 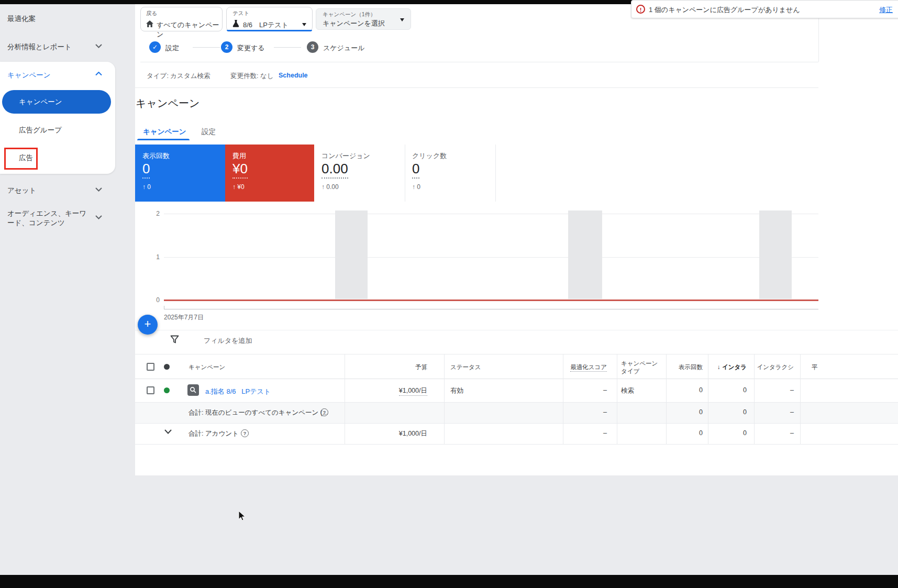 I want to click on campaign-name-link: a.指名 8/6 LPテスト, so click(x=238, y=392).